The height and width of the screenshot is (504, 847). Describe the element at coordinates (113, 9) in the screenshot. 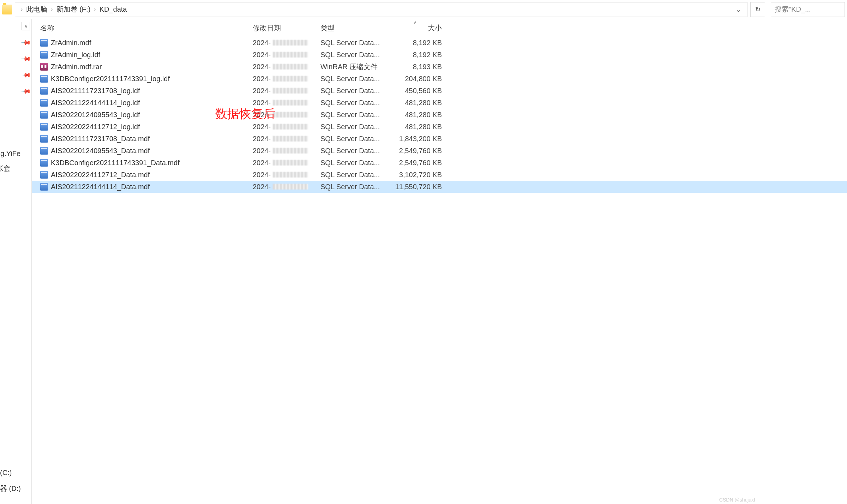

I see `breadcrumb-segment: KD_data` at that location.